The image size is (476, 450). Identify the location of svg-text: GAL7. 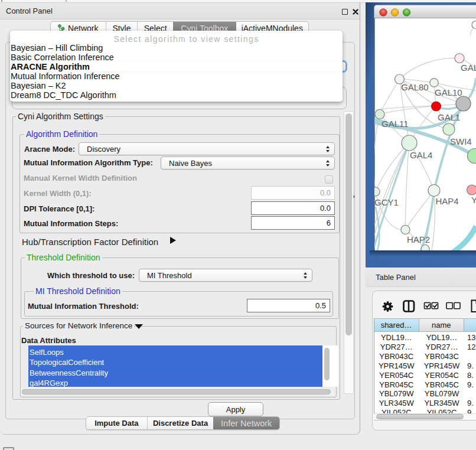
(468, 67).